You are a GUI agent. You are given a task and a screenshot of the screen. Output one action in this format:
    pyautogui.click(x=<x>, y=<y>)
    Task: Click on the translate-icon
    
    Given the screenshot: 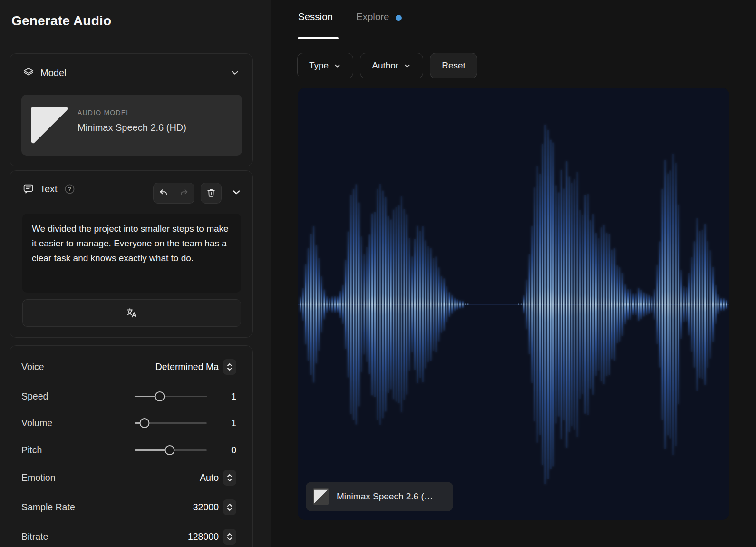 What is the action you would take?
    pyautogui.click(x=132, y=313)
    